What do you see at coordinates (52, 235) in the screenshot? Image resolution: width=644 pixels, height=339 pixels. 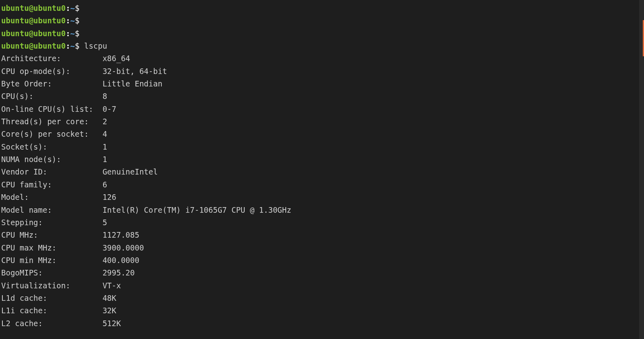 I see `output-label: CPU MHz:` at bounding box center [52, 235].